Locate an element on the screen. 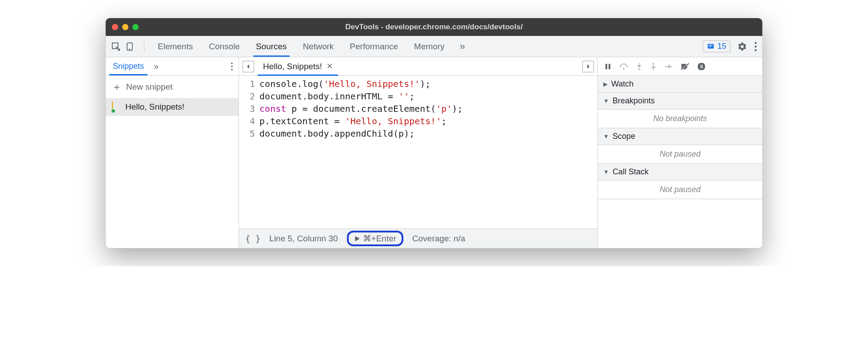 Image resolution: width=868 pixels, height=362 pixels. more-navigator-tabs-icon: » is located at coordinates (156, 67).